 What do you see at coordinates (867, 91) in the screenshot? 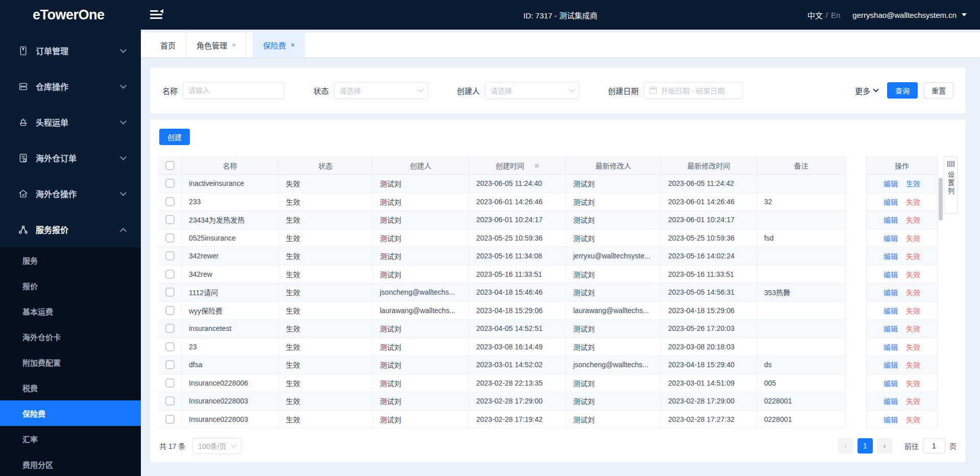
I see `more-filters-toggle: 更多` at bounding box center [867, 91].